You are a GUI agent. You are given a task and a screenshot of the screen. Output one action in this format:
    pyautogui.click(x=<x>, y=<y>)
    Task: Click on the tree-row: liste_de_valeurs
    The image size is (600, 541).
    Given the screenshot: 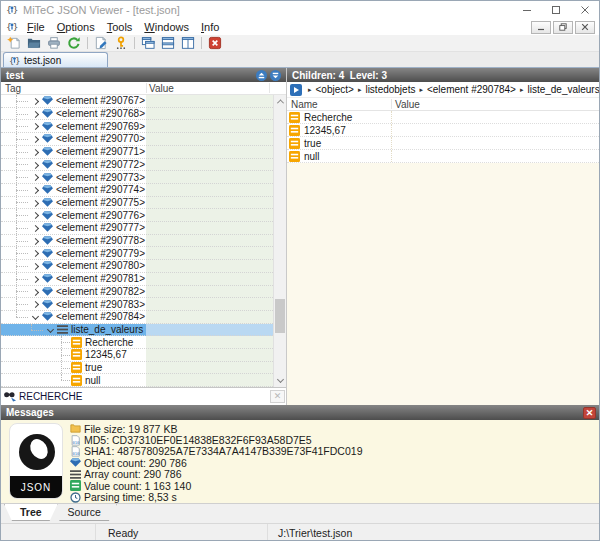 What is the action you would take?
    pyautogui.click(x=137, y=330)
    